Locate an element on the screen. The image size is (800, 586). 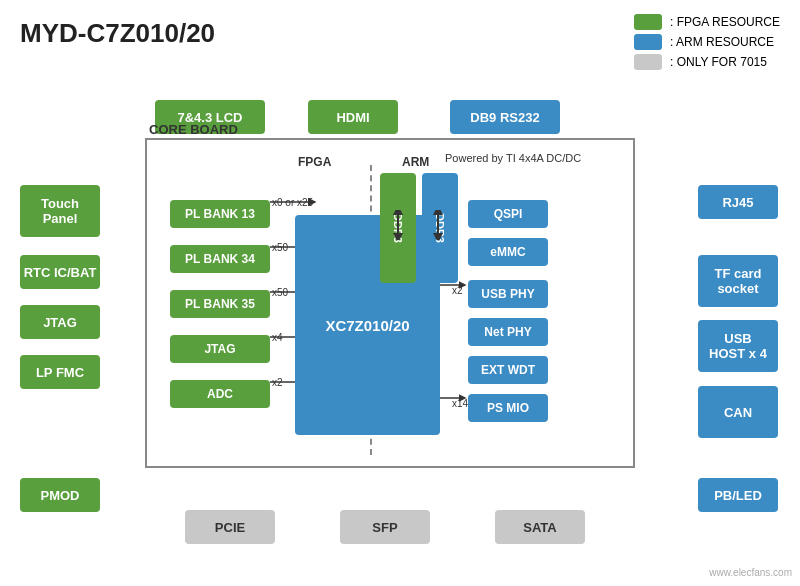
core-board-label: CORE BOARD is located at coordinates (194, 130).